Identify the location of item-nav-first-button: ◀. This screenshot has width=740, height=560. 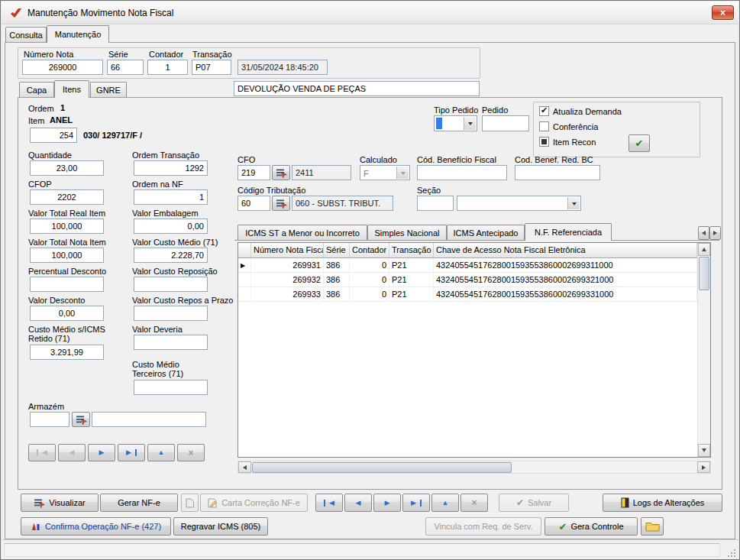
(42, 452).